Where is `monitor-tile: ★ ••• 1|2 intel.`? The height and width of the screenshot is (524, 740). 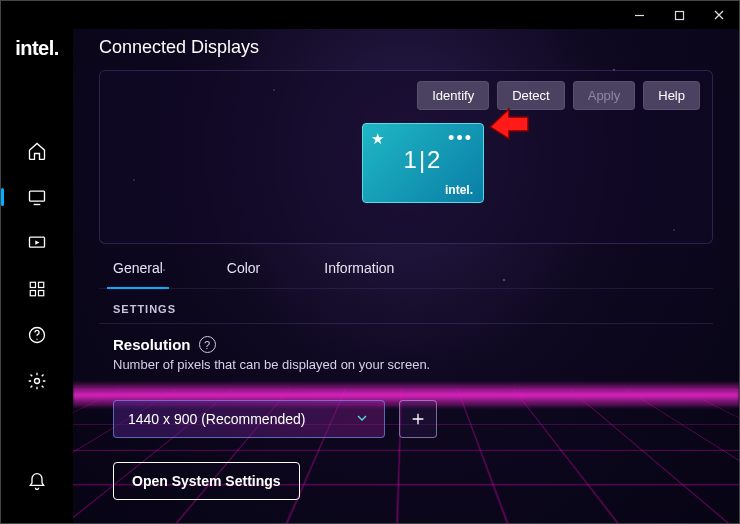
monitor-tile: ★ ••• 1|2 intel. is located at coordinates (423, 163).